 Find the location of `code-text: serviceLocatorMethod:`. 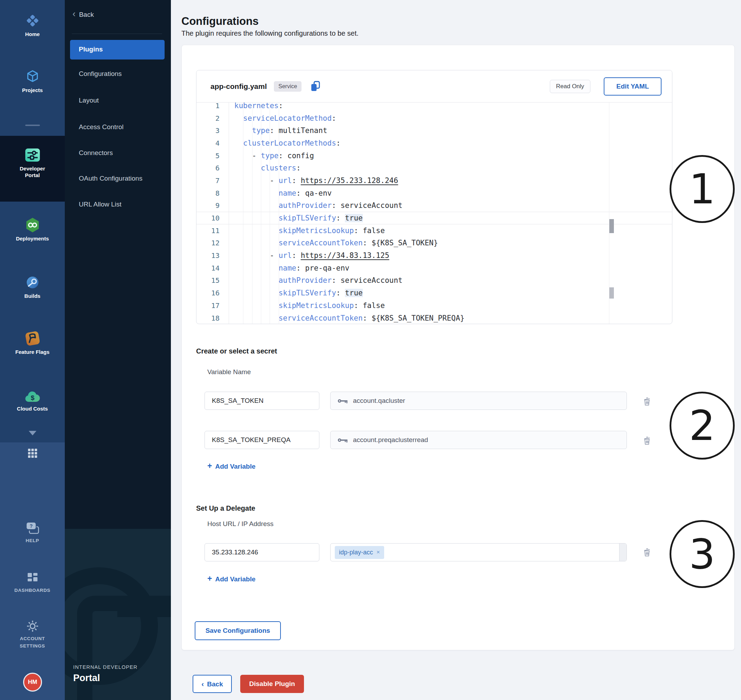

code-text: serviceLocatorMethod: is located at coordinates (283, 118).